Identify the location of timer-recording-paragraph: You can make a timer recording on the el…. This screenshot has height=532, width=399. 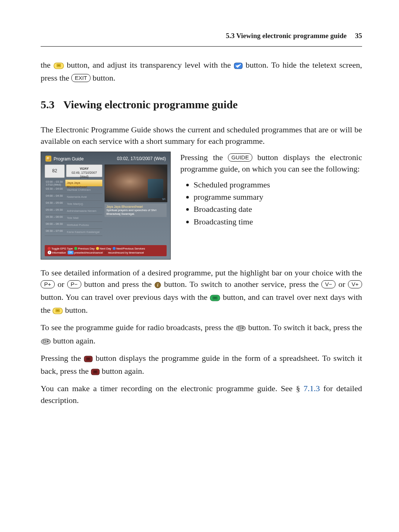
(201, 394).